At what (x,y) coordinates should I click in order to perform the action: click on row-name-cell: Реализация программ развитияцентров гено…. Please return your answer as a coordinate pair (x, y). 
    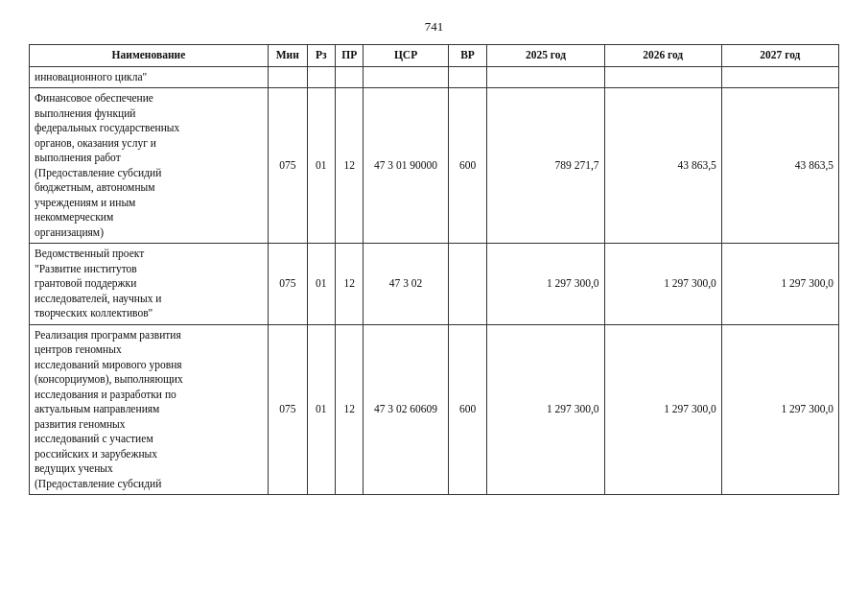
    Looking at the image, I should click on (150, 410).